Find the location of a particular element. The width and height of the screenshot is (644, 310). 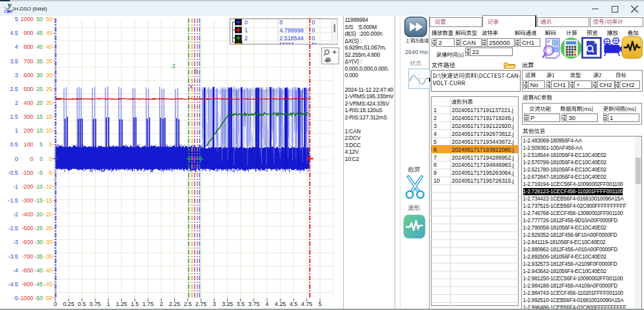

svg-text: 600 is located at coordinates (29, 75).